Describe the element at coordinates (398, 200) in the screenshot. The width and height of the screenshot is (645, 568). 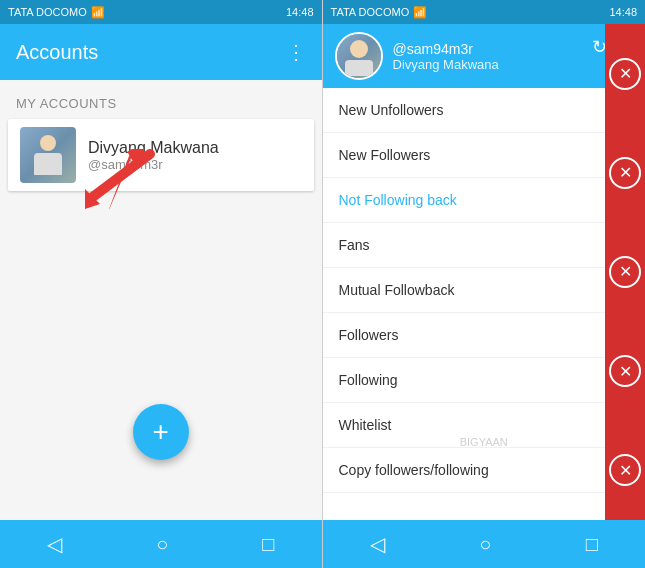
I see `menu-item-label-2: Not Following back` at that location.